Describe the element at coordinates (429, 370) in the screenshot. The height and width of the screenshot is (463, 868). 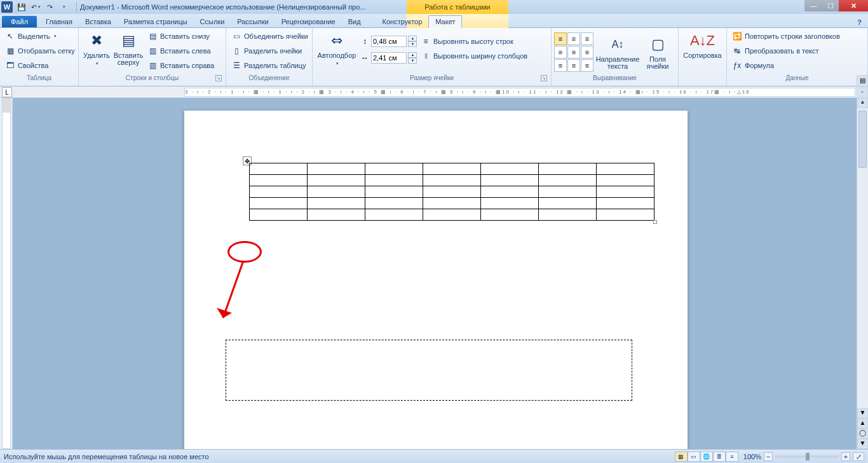
I see `drag-drop-target-outline` at that location.